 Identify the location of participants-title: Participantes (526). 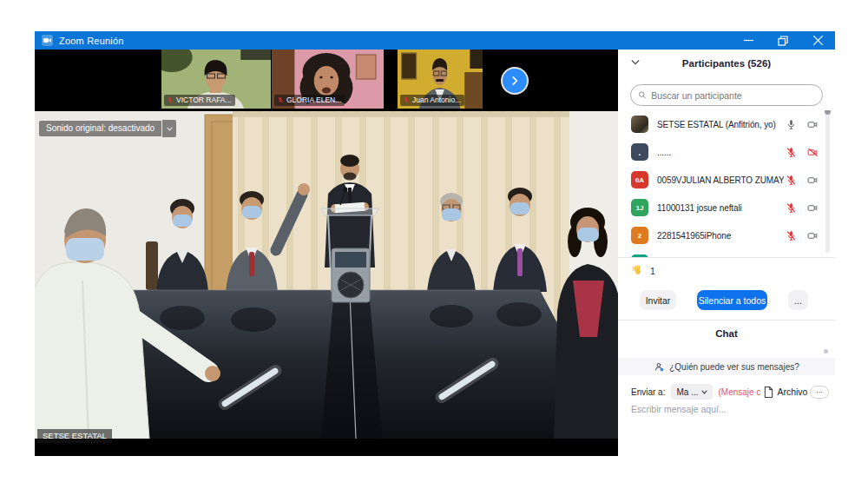
(727, 63).